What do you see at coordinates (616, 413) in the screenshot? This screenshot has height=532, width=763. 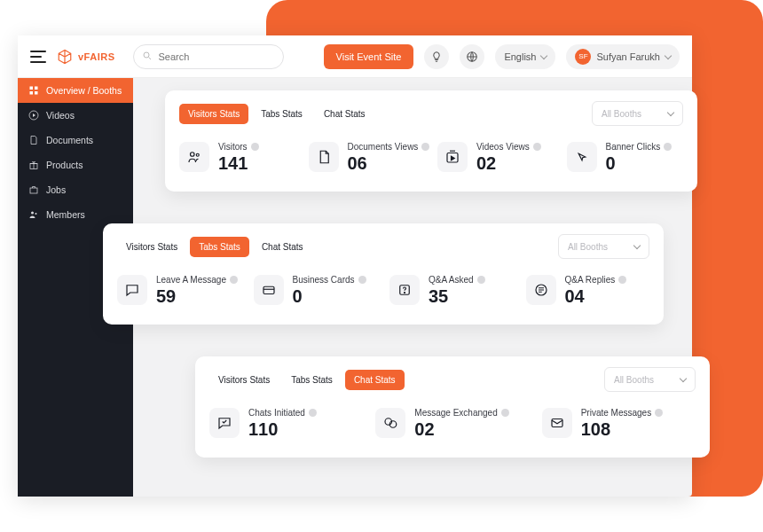 I see `stat-label: Private Messages` at bounding box center [616, 413].